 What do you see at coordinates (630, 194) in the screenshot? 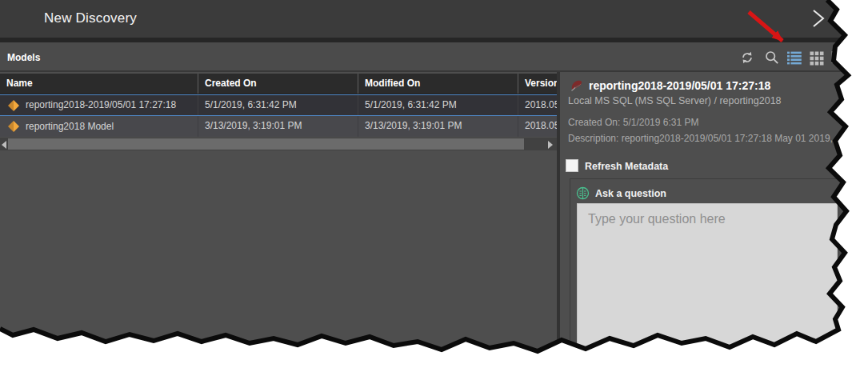
I see `ask-question-label: Ask a question` at bounding box center [630, 194].